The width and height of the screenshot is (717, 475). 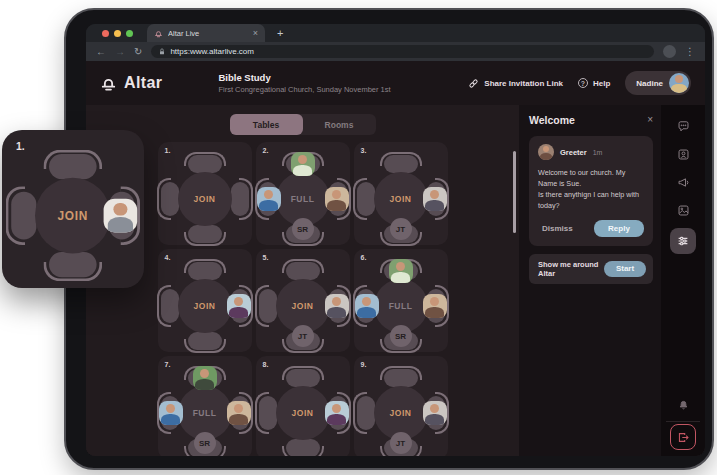 I want to click on user-menu-button: Nadine, so click(x=658, y=83).